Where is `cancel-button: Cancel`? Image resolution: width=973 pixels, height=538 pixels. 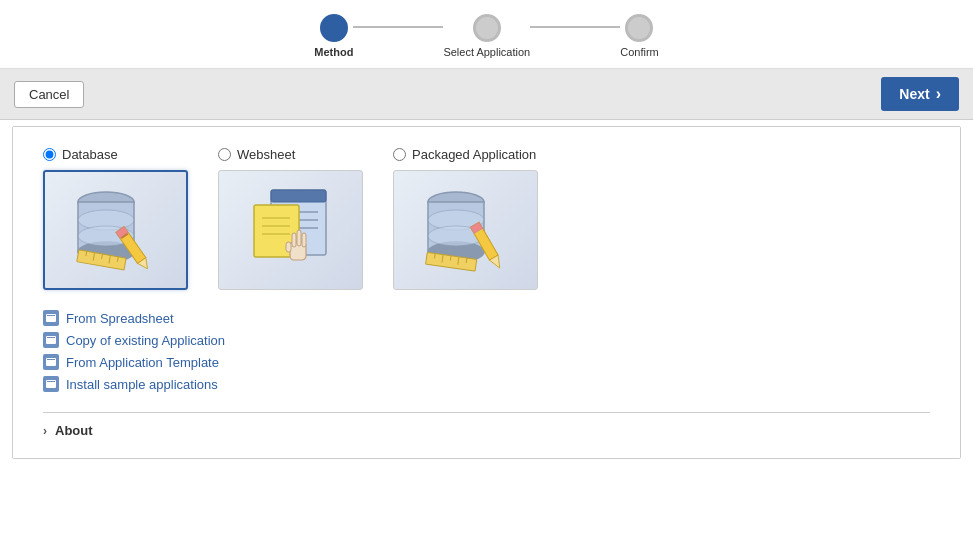 cancel-button: Cancel is located at coordinates (49, 94).